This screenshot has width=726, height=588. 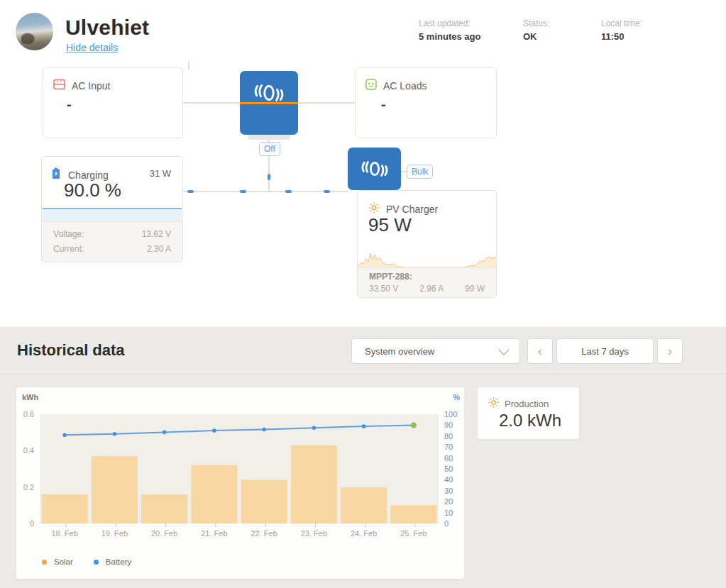 What do you see at coordinates (427, 277) in the screenshot?
I see `pv-device-name: MPPT-288:` at bounding box center [427, 277].